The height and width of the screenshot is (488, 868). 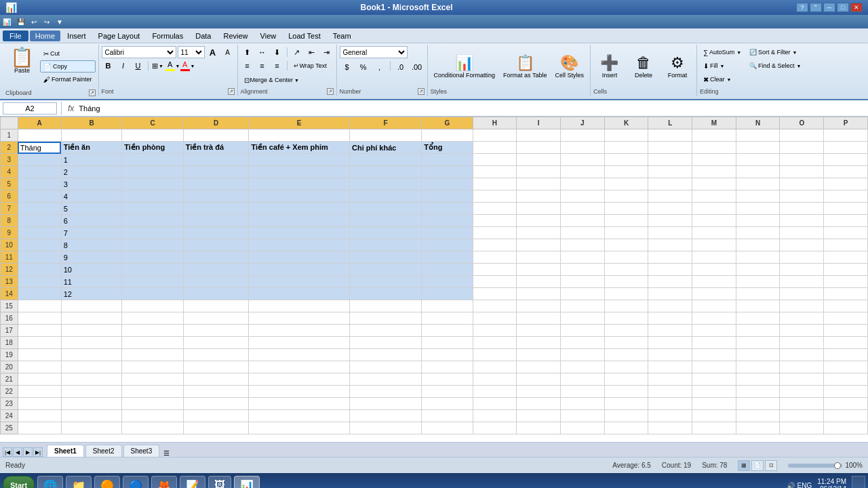 What do you see at coordinates (582, 258) in the screenshot?
I see `cell-J11` at bounding box center [582, 258].